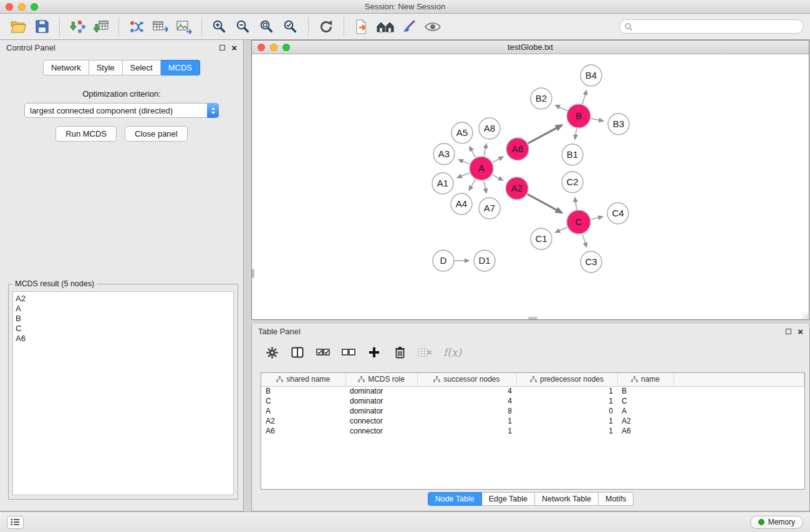  I want to click on graph-node: A3, so click(444, 154).